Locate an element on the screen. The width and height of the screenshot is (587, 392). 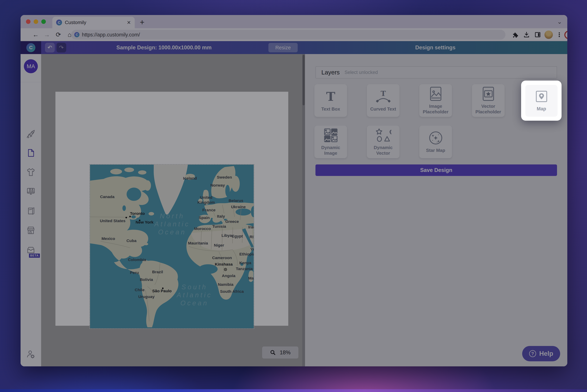
map-pin-icon is located at coordinates (542, 97).